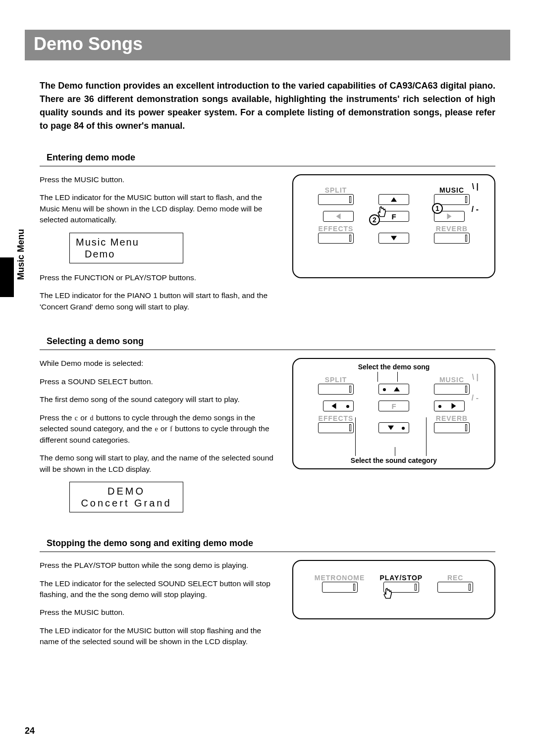 This screenshot has height=756, width=535. What do you see at coordinates (437, 208) in the screenshot?
I see `press-badge-1: 1` at bounding box center [437, 208].